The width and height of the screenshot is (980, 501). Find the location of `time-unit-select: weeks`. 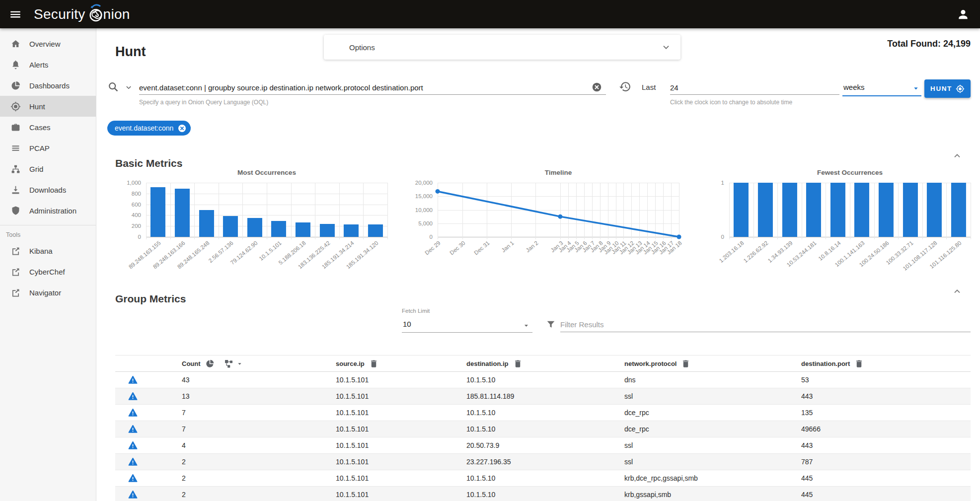

time-unit-select: weeks is located at coordinates (882, 88).